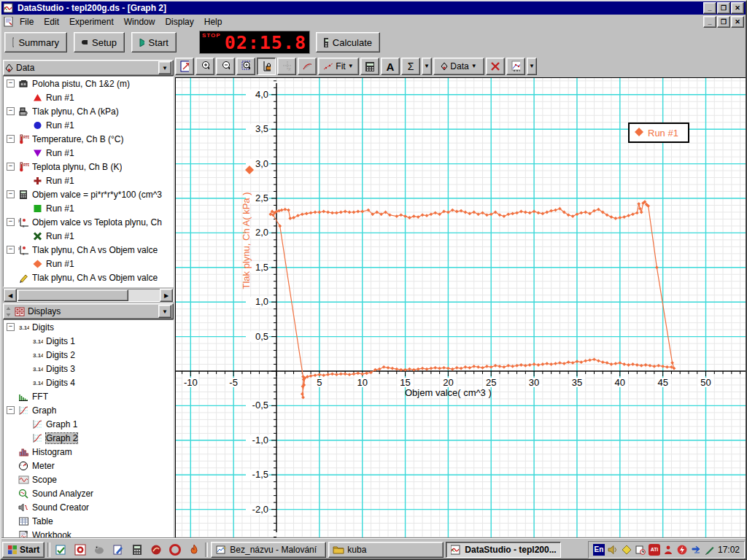 The image size is (747, 560). What do you see at coordinates (627, 550) in the screenshot?
I see `display-settings-tray-icon` at bounding box center [627, 550].